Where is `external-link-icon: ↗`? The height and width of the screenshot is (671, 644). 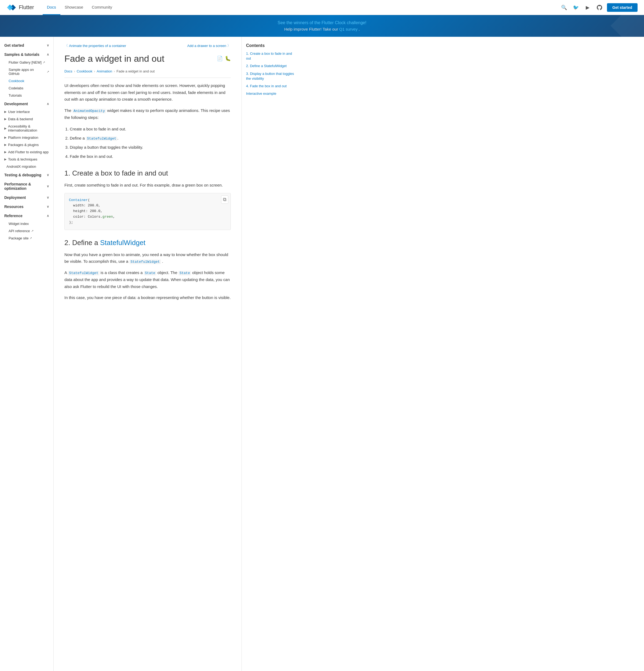
external-link-icon: ↗ is located at coordinates (32, 231).